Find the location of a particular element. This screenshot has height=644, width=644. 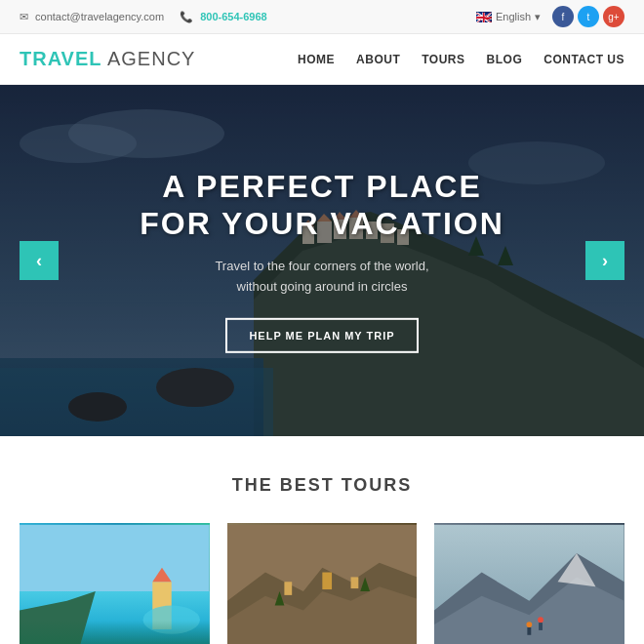

tours-section-title: THE BEST TOURS is located at coordinates (322, 486).